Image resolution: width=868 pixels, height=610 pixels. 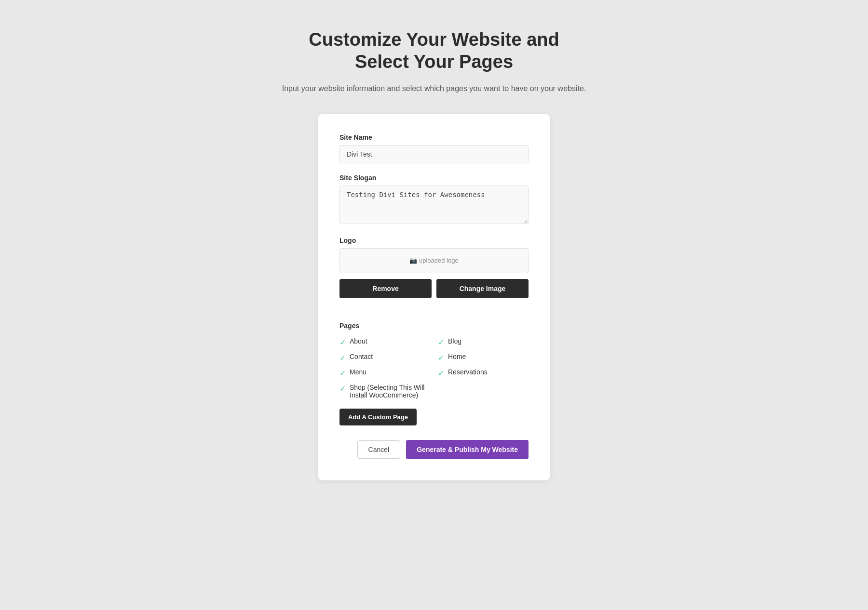 I want to click on list-item: ✓ About, so click(x=385, y=342).